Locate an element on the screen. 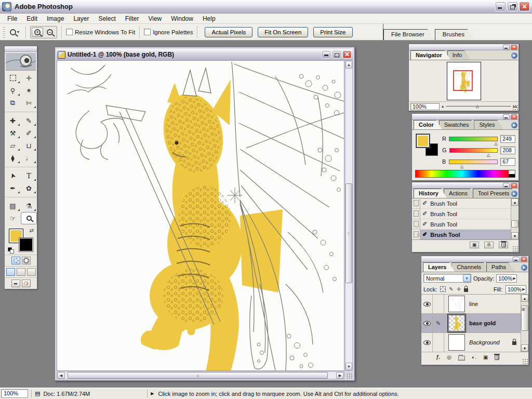 The width and height of the screenshot is (532, 399). clone-stamp-tool: ⚒ is located at coordinates (12, 133).